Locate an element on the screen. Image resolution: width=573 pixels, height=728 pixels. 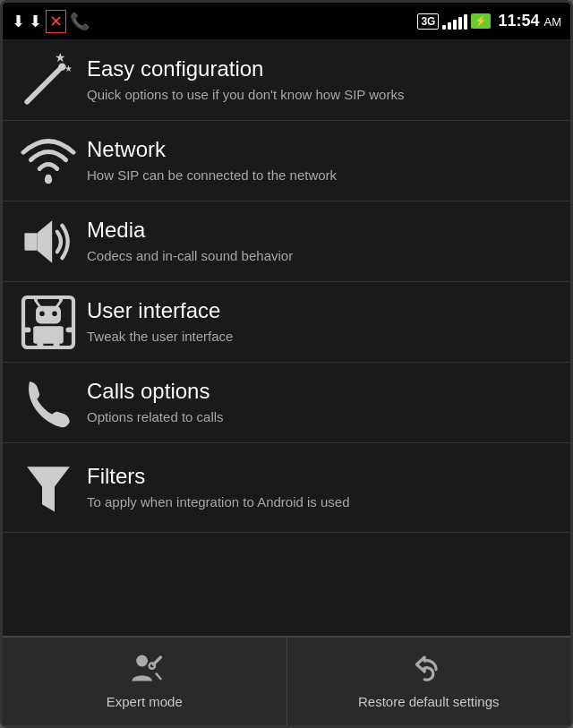
menu-text-easy-config: Easy configuration Quick options to use … is located at coordinates (321, 80).